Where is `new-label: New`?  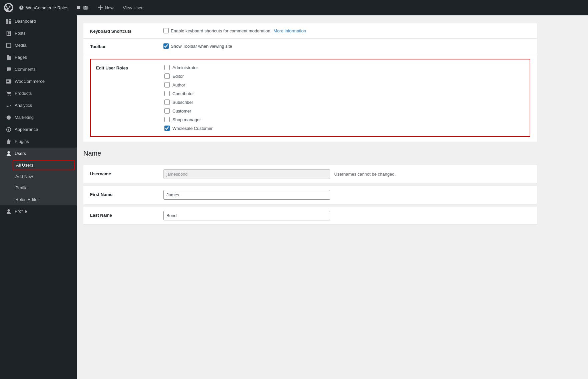
new-label: New is located at coordinates (109, 8).